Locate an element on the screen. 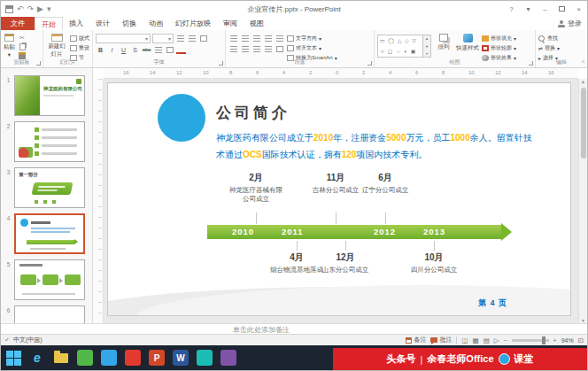 The height and width of the screenshot is (371, 588). normal-view-button: ◫ is located at coordinates (464, 340).